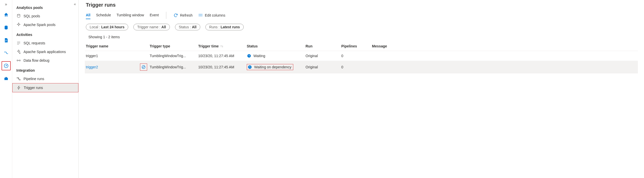 This screenshot has height=178, width=644. Describe the element at coordinates (34, 43) in the screenshot. I see `sidebar-item-label: SQL requests` at that location.